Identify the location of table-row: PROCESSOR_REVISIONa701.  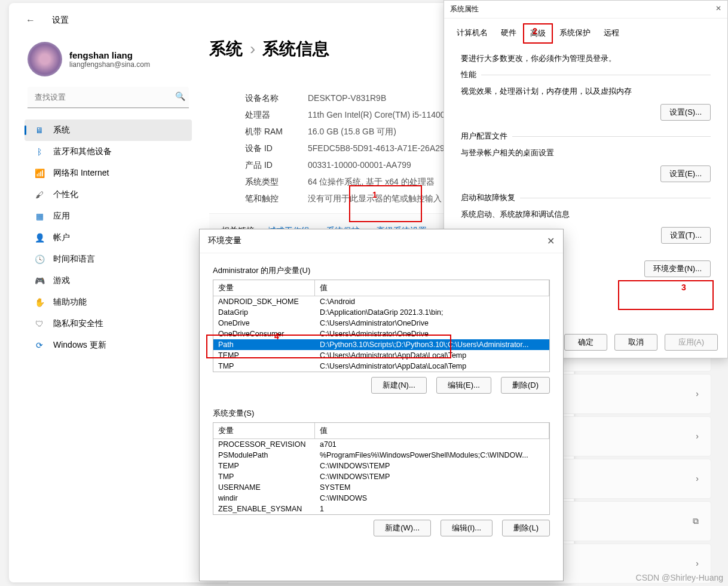
(381, 444).